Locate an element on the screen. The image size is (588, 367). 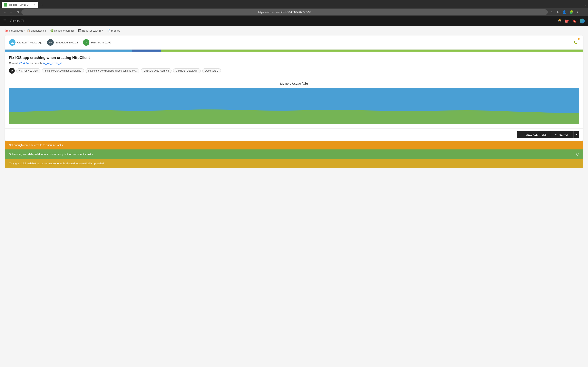
check-icon: ✓ is located at coordinates (86, 42).